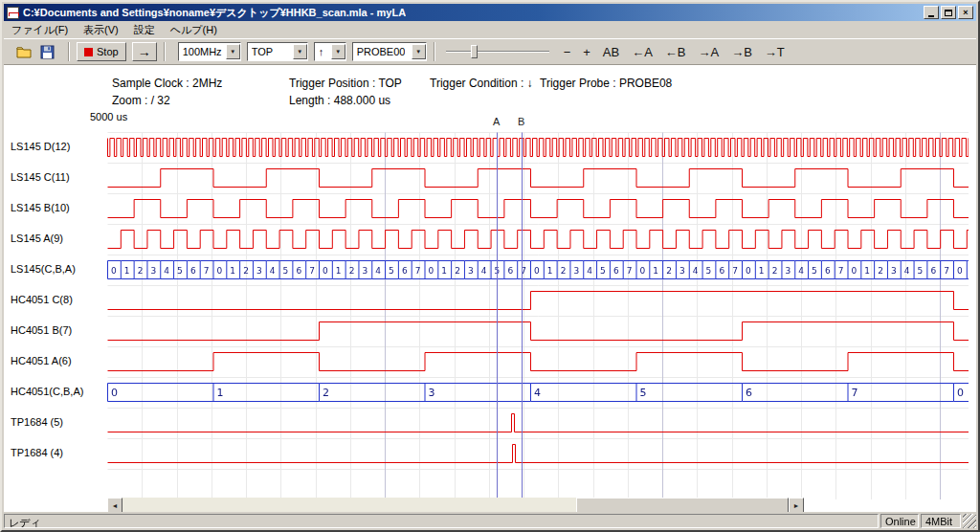 The image size is (980, 532). I want to click on app-icon, so click(13, 13).